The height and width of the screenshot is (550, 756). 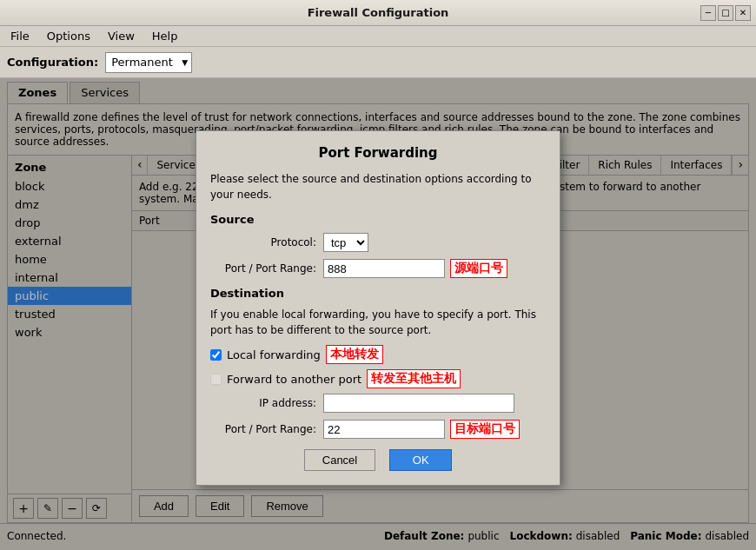 I want to click on forward-another-label: Forward to another port, so click(x=294, y=379).